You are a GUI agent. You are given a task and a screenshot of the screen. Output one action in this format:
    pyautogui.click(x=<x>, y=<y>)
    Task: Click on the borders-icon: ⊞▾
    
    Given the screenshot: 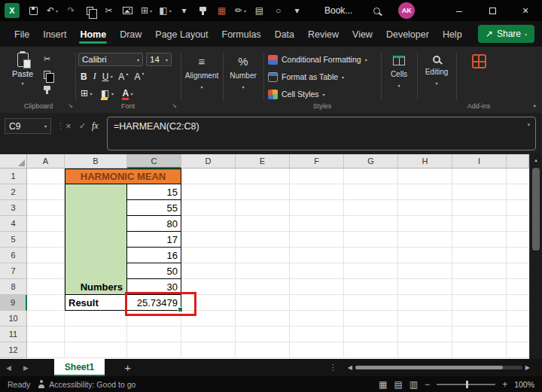 What is the action you would take?
    pyautogui.click(x=146, y=11)
    